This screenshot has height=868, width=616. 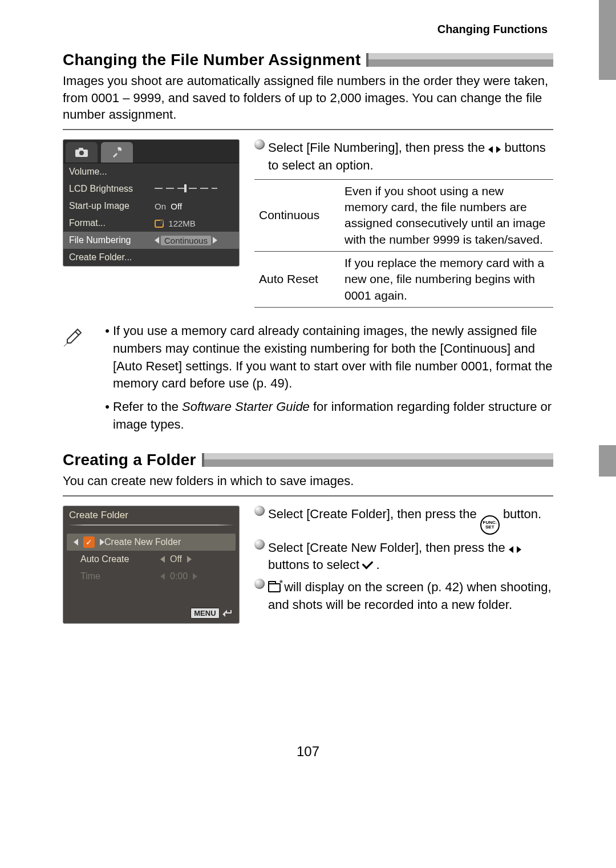 What do you see at coordinates (411, 157) in the screenshot?
I see `section1-step: Select [File Numbering], then press the …` at bounding box center [411, 157].